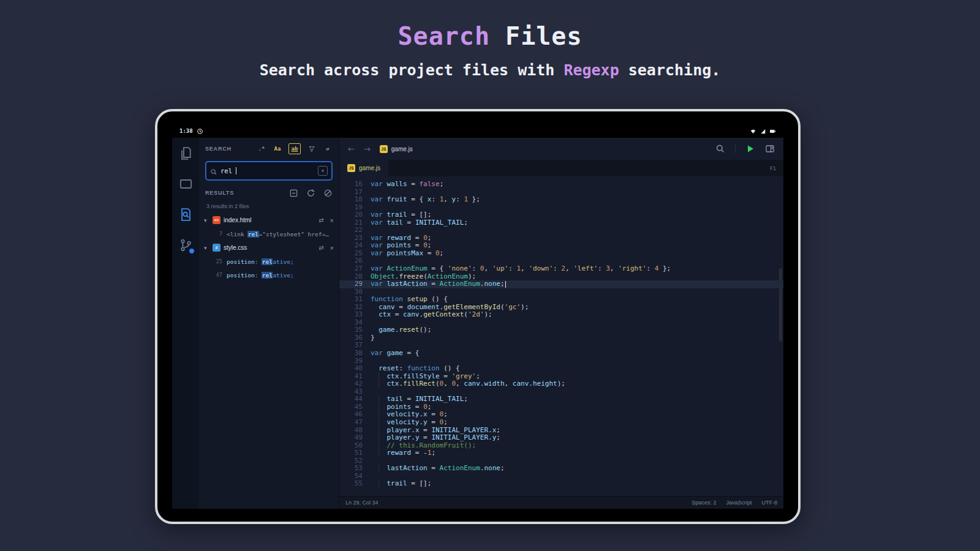 The width and height of the screenshot is (980, 551). What do you see at coordinates (214, 171) in the screenshot?
I see `search-icon` at bounding box center [214, 171].